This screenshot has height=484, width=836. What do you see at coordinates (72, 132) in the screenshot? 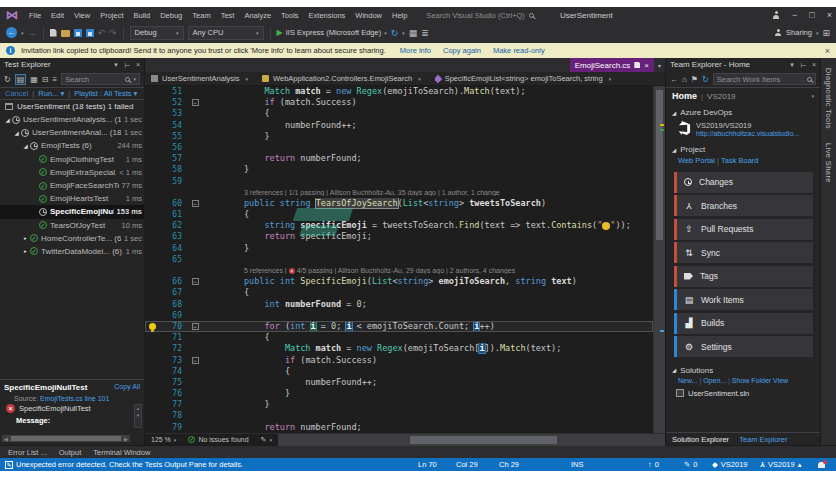
I see `test-tree-item: ◢UserSentimentAnal... (18)1 sec` at bounding box center [72, 132].